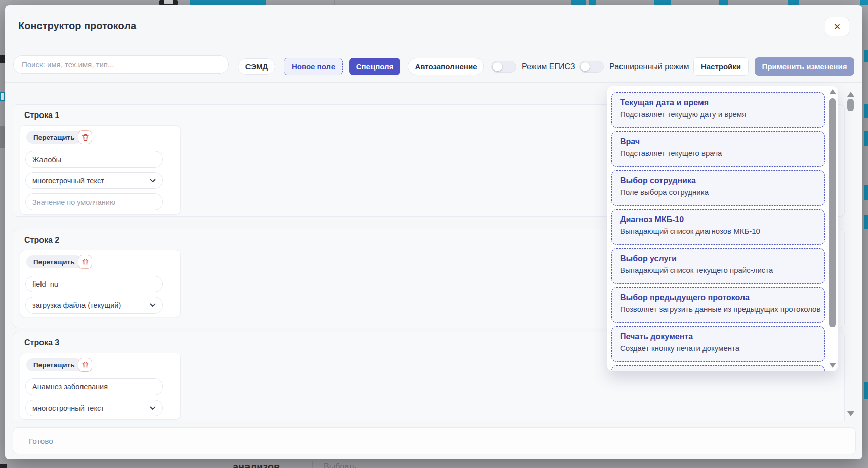  Describe the element at coordinates (718, 337) in the screenshot. I see `spec-item-title: Печать документа` at that location.